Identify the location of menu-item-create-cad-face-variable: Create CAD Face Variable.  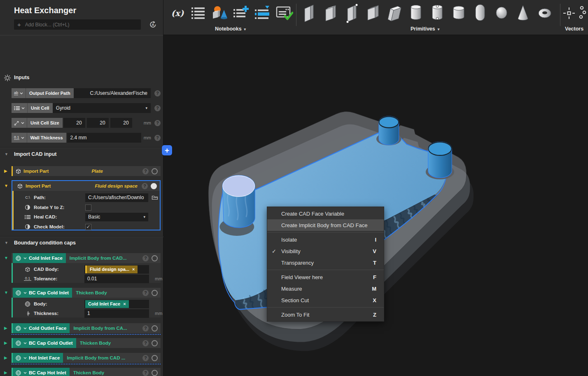
(325, 214).